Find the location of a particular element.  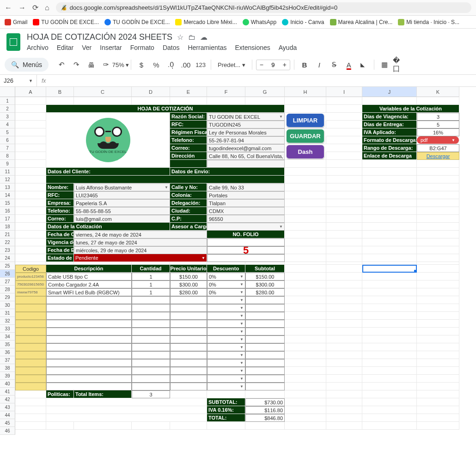

selected-cell-J26 is located at coordinates (390, 269).